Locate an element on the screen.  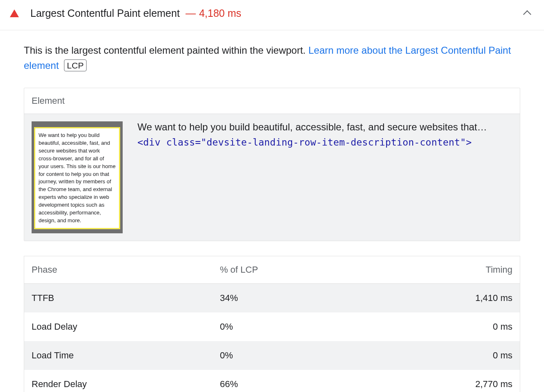
timing-cell: 1,410 ms is located at coordinates (446, 298).